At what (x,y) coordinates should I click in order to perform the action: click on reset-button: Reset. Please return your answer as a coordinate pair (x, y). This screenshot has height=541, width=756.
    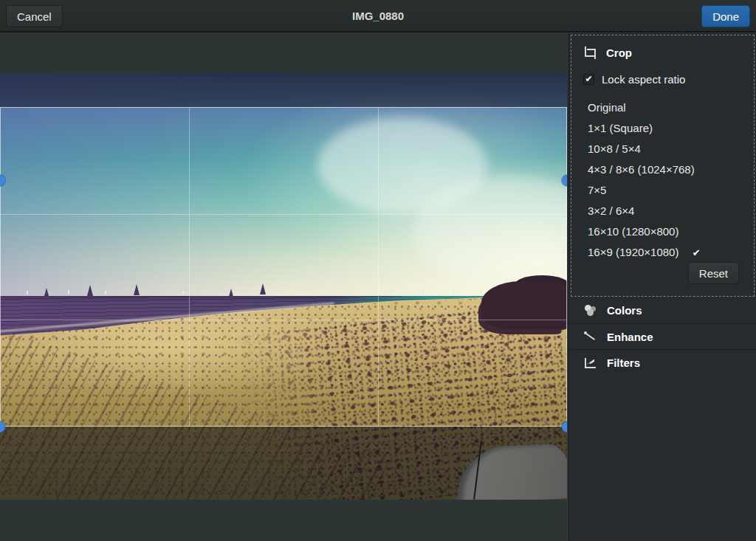
    Looking at the image, I should click on (713, 273).